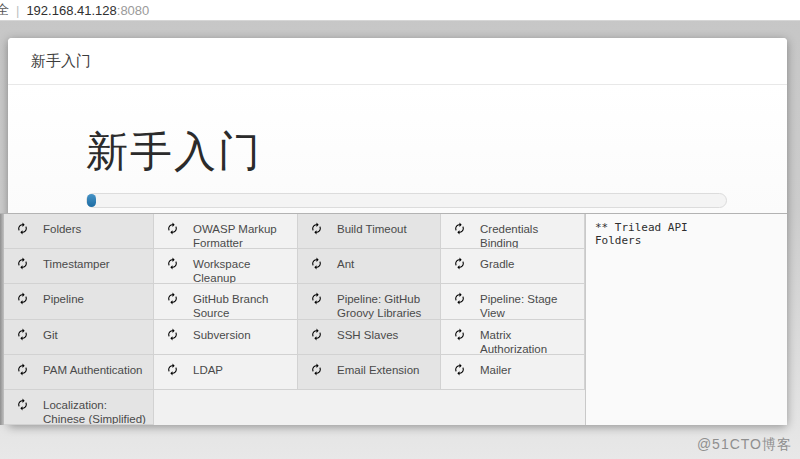  Describe the element at coordinates (61, 62) in the screenshot. I see `dialog-title: 新手入门` at that location.